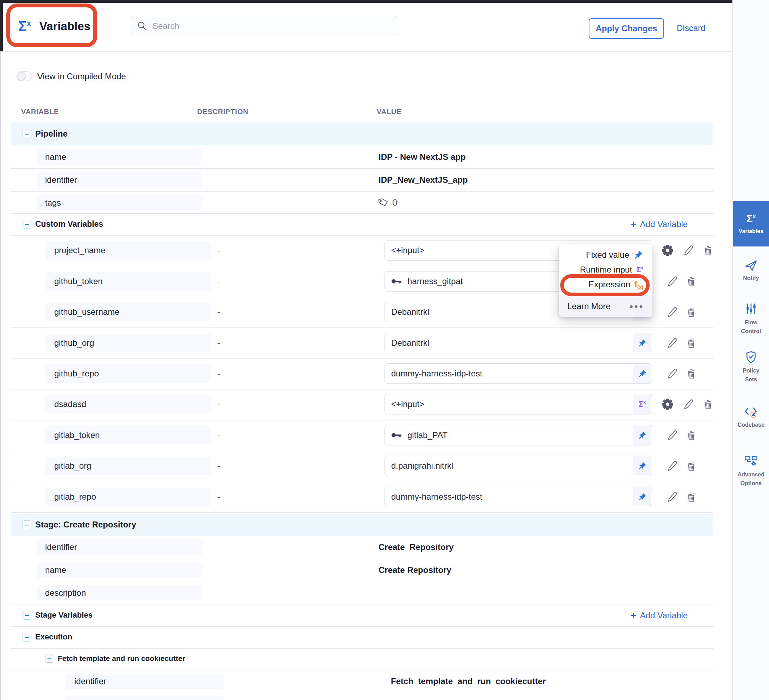 This screenshot has height=700, width=769. I want to click on variable-value: Create Repository, so click(415, 570).